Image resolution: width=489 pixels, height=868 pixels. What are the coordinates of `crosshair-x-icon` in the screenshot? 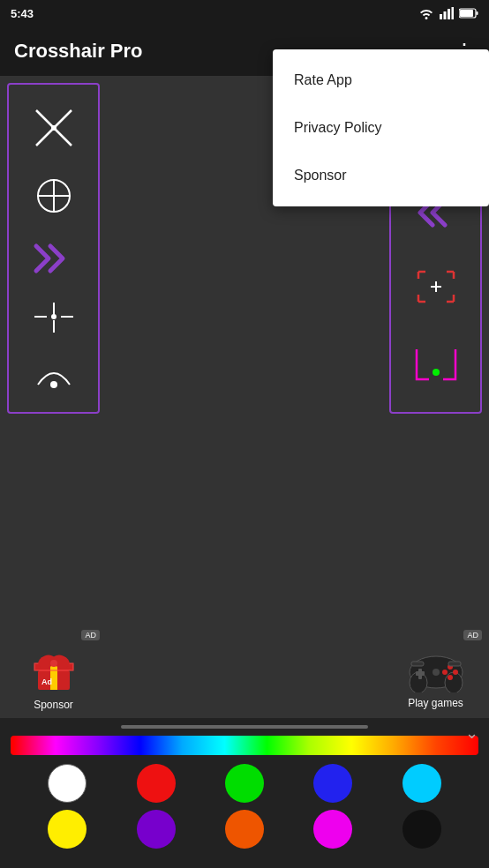 It's located at (54, 128).